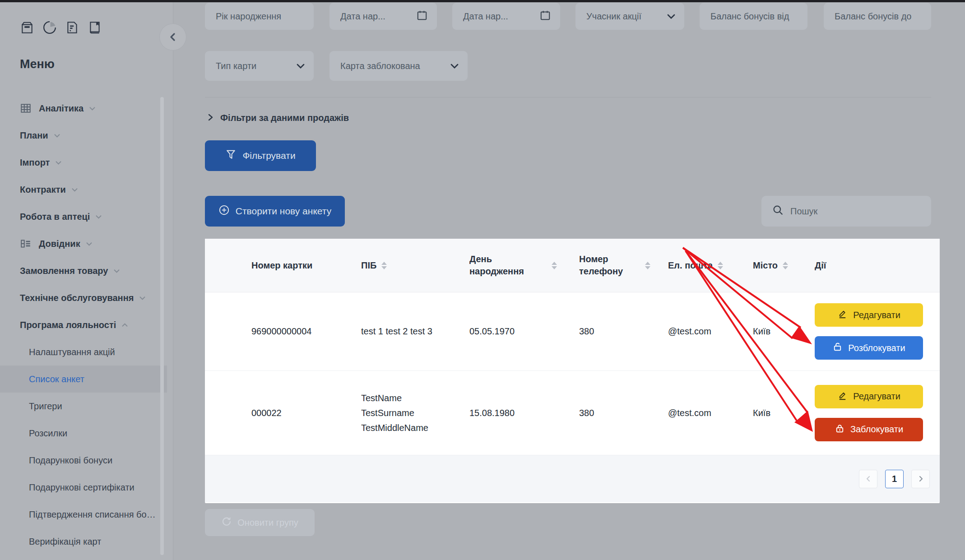 The image size is (965, 560). What do you see at coordinates (84, 325) in the screenshot?
I see `sidebar-item-loyalty-program: Програма лояльності` at bounding box center [84, 325].